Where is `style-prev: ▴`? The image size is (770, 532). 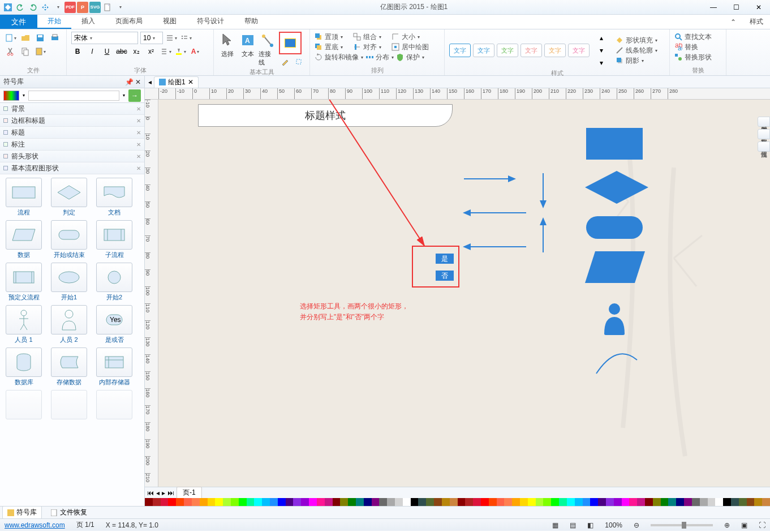 style-prev: ▴ is located at coordinates (601, 38).